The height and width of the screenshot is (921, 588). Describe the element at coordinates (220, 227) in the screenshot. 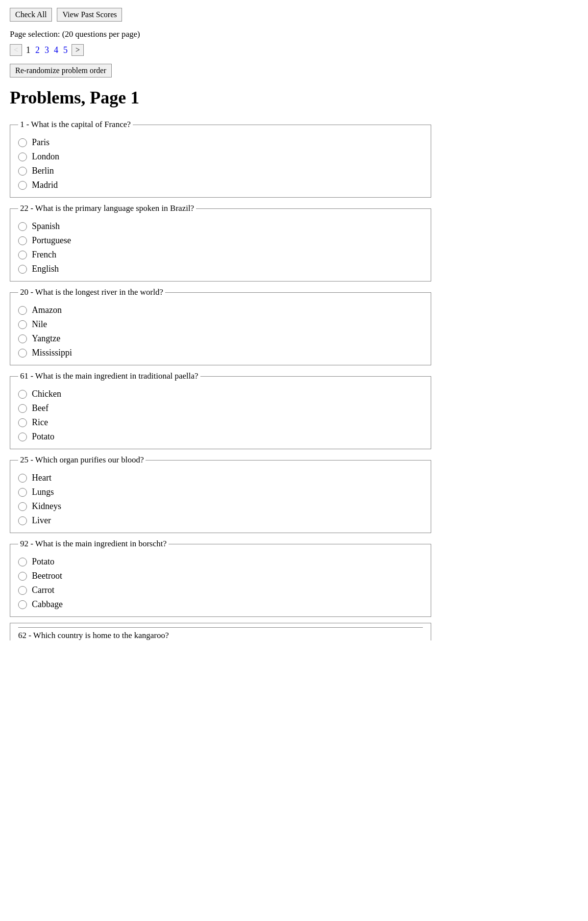

I see `option-row: Spanish` at that location.